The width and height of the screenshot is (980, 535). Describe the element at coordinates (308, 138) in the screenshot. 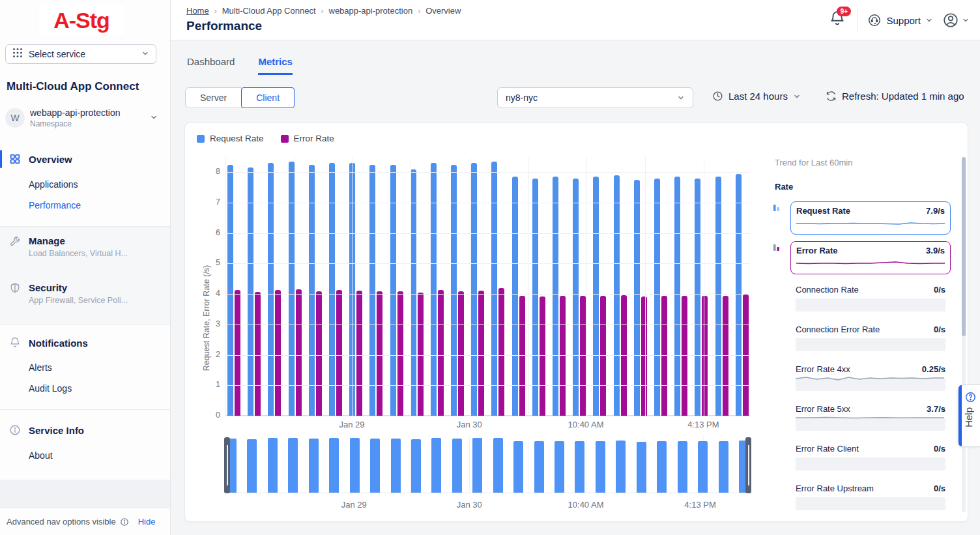

I see `legend-error-rate: Error Rate` at that location.